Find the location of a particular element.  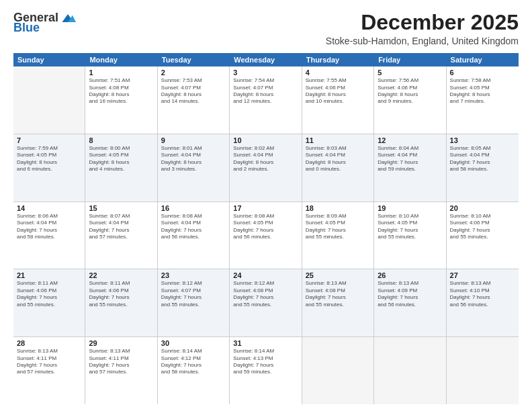

cell-info: Sunrise: 8:03 AMSunset: 4:04 PMDaylight:… is located at coordinates (338, 159).